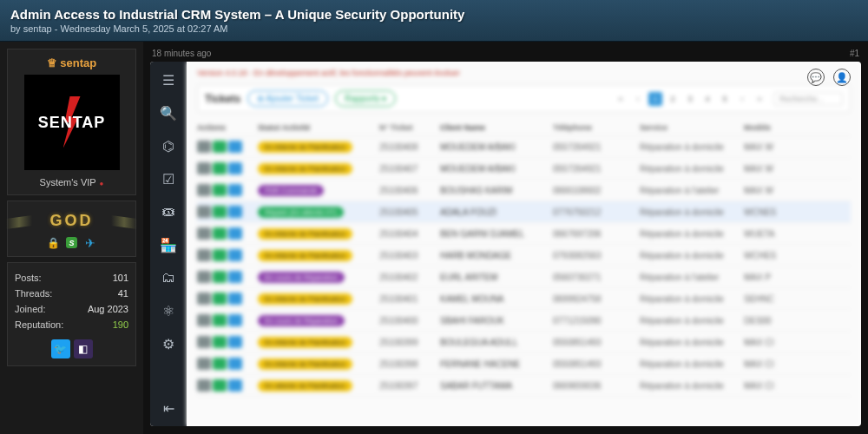 Image resolution: width=868 pixels, height=434 pixels. I want to click on pagination: «‹12345›», so click(690, 99).